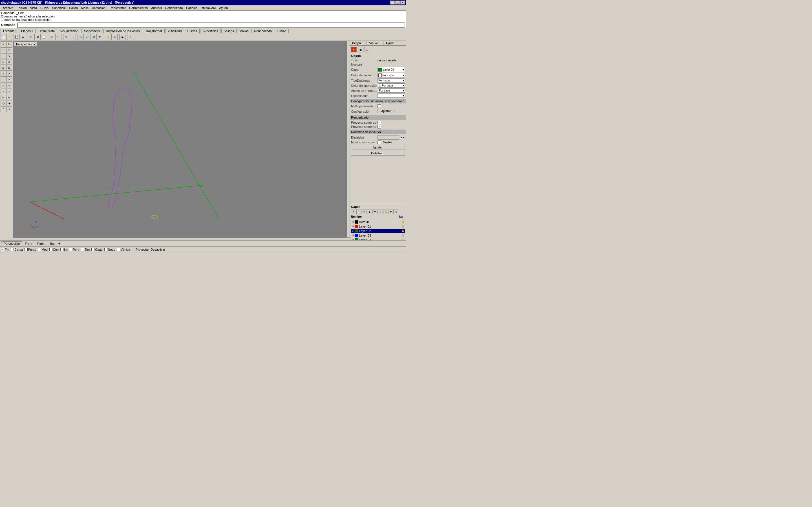 This screenshot has height=507, width=812. What do you see at coordinates (9, 97) in the screenshot?
I see `lt-boolean2-btn: ⊟` at bounding box center [9, 97].